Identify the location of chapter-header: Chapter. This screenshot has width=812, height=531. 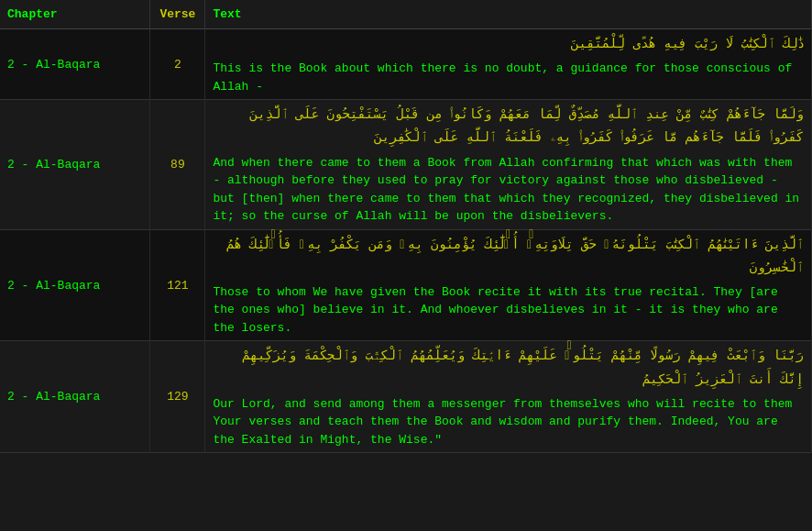
(75, 15).